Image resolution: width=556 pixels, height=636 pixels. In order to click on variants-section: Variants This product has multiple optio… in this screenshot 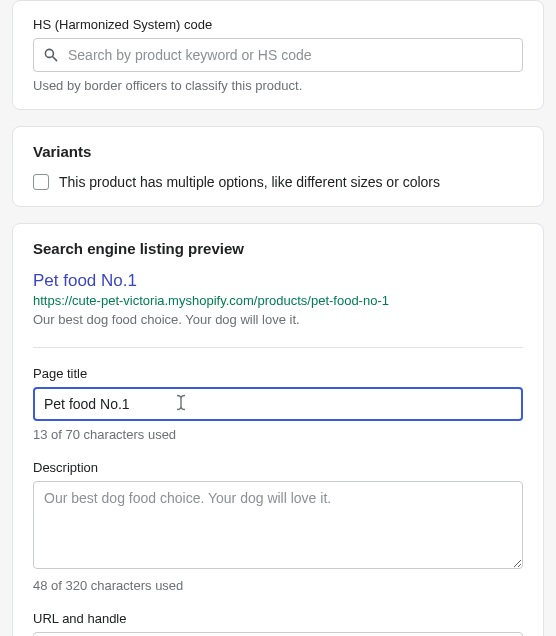, I will do `click(278, 166)`.